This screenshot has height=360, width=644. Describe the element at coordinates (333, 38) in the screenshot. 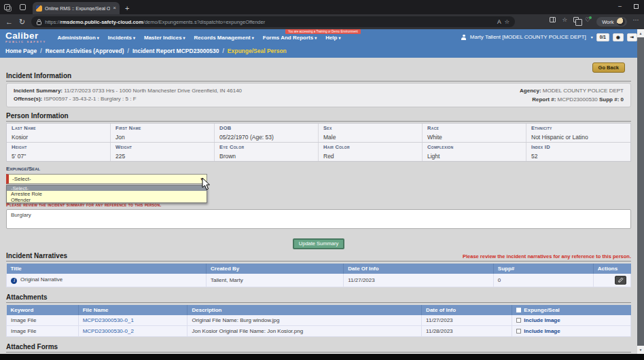

I see `nav-help: Help▾` at that location.